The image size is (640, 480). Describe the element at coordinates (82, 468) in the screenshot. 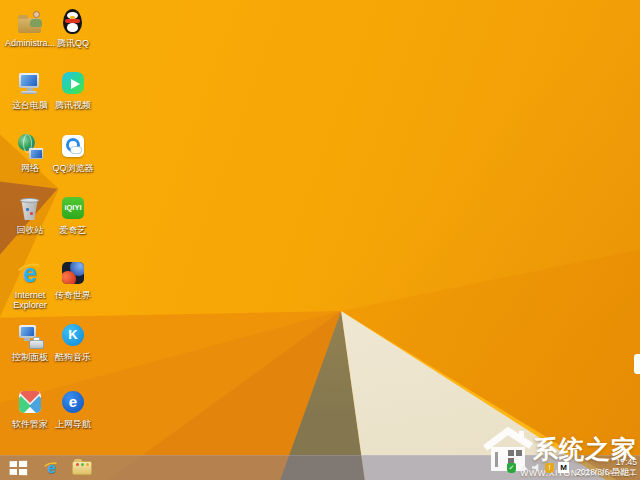

I see `file-explorer-icon` at that location.